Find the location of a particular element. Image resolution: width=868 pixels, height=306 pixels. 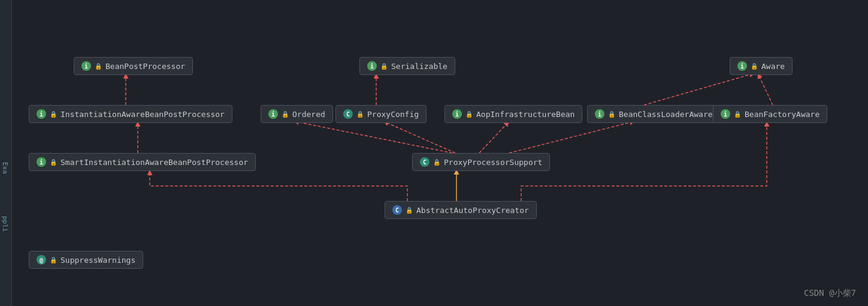

lock-icon-BeanFactoryAware: 🔒 is located at coordinates (737, 114).